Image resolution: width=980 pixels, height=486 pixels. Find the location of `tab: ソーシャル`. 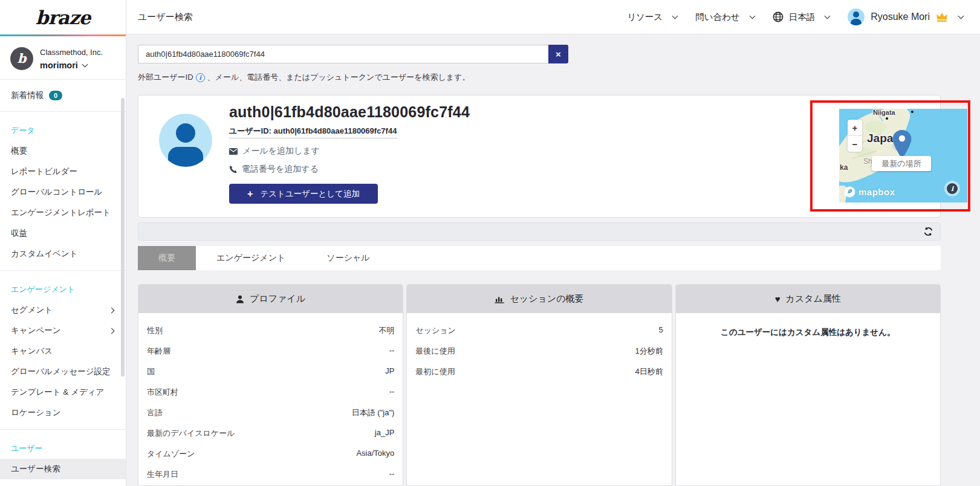

tab: ソーシャル is located at coordinates (348, 258).